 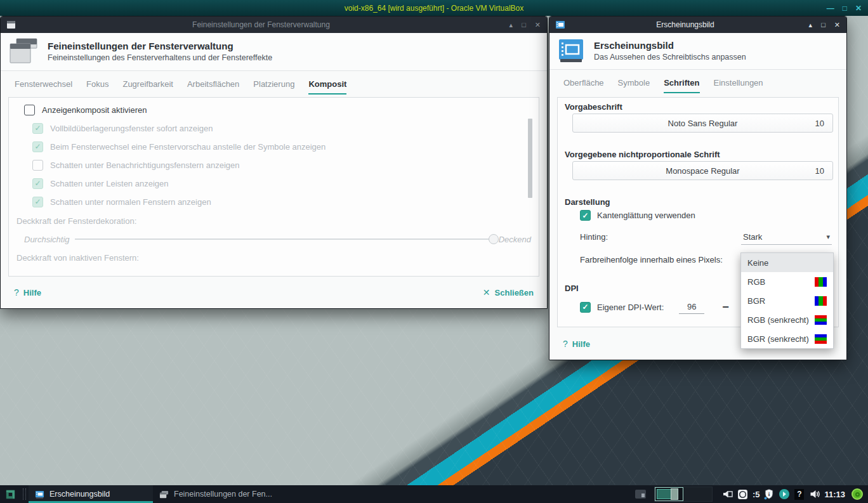 What do you see at coordinates (778, 339) in the screenshot?
I see `option-label: BGR (senkrecht)` at bounding box center [778, 339].